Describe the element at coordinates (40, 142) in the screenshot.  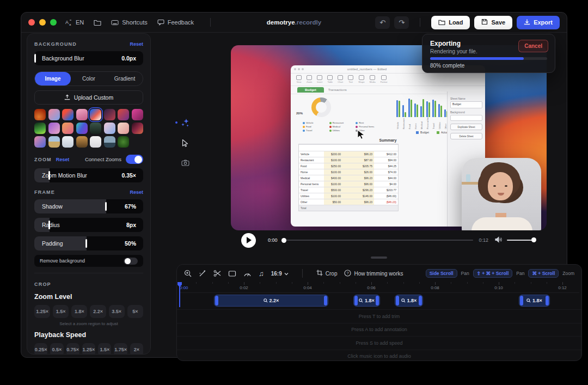
I see `background-thumbnail-pink-blue-wave` at that location.